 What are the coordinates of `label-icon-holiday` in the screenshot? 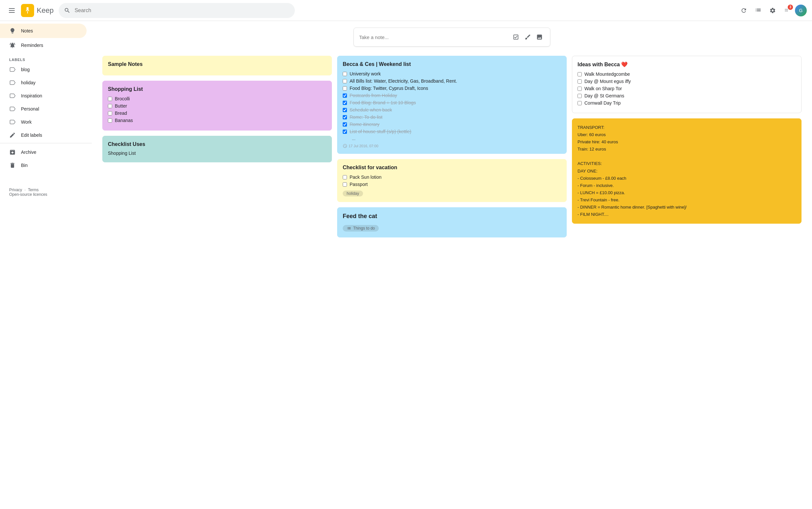 It's located at (12, 83).